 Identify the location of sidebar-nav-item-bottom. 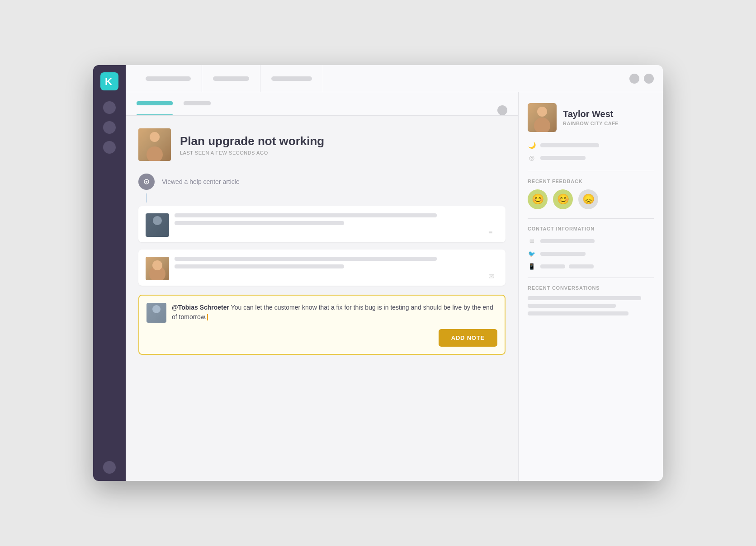
(109, 467).